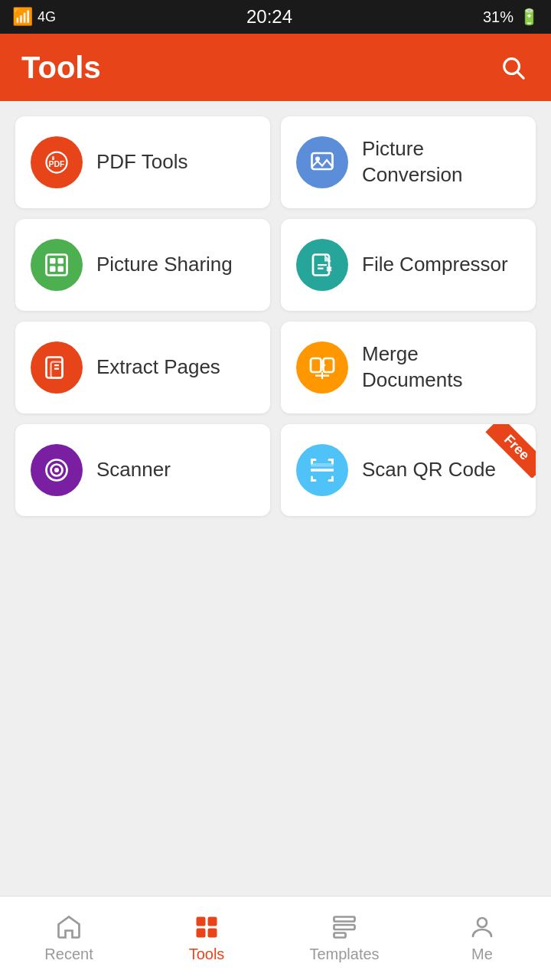  What do you see at coordinates (429, 470) in the screenshot?
I see `scan-qr-code-label: Scan QR Code` at bounding box center [429, 470].